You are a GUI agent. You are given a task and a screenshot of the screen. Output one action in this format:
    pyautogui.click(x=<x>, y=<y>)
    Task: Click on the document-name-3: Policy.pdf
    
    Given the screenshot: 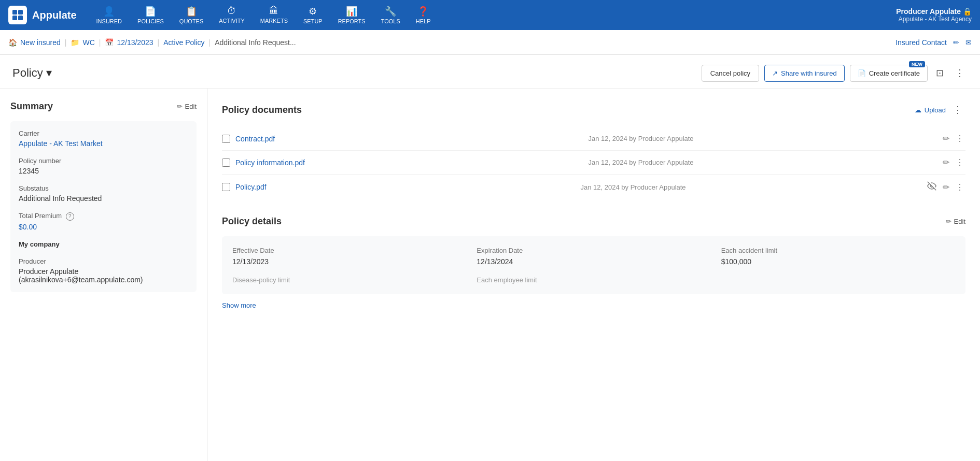 What is the action you would take?
    pyautogui.click(x=405, y=187)
    